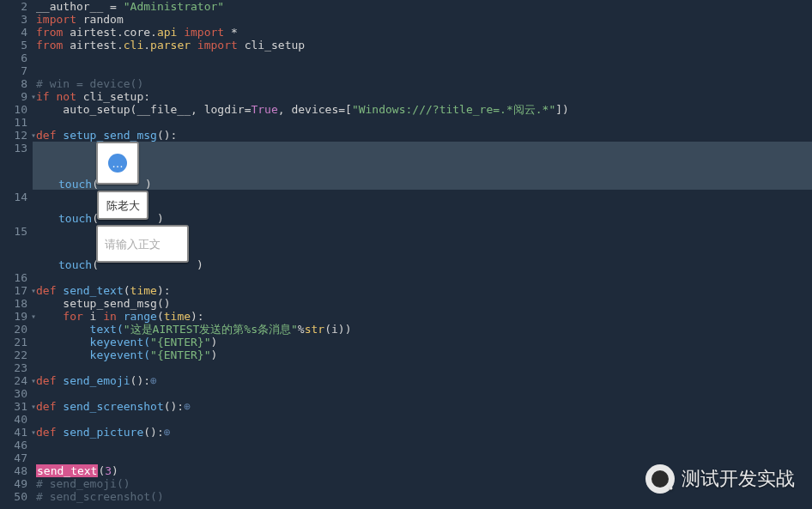  What do you see at coordinates (14, 278) in the screenshot?
I see `line-number: 16` at bounding box center [14, 278].